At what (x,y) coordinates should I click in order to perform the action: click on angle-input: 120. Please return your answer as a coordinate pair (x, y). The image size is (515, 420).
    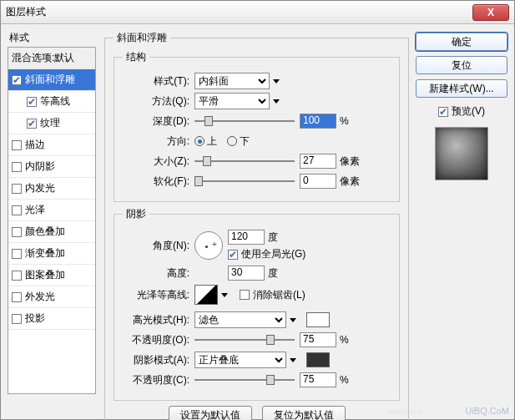
    Looking at the image, I should click on (246, 237).